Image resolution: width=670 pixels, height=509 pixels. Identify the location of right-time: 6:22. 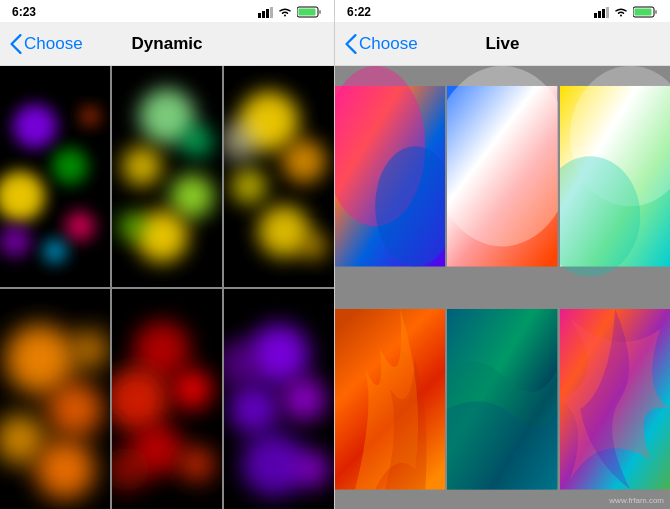
(359, 12).